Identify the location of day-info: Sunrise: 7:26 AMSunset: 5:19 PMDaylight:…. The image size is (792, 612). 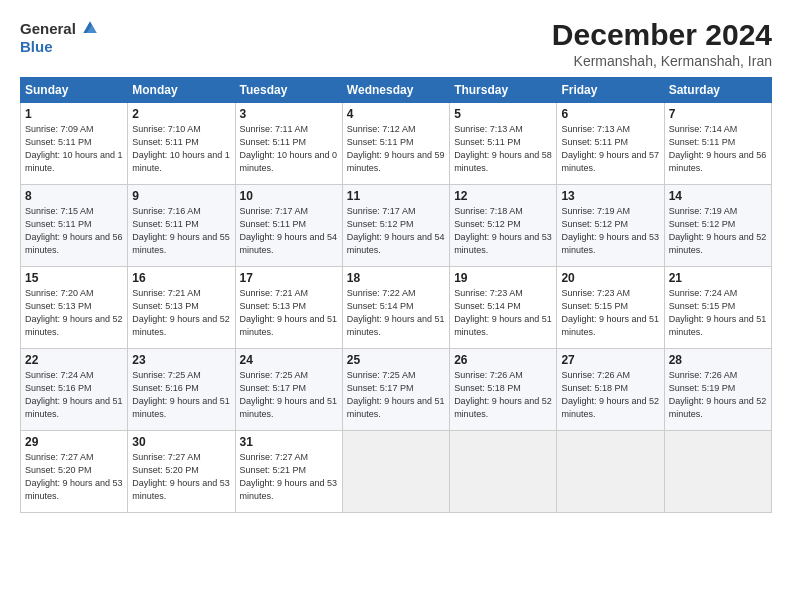
(718, 395).